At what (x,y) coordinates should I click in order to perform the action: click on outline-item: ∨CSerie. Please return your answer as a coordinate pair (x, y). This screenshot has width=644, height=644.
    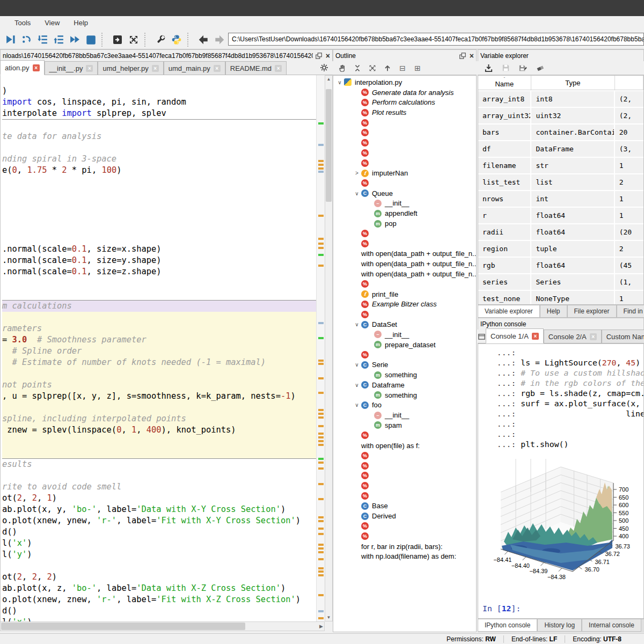
    Looking at the image, I should click on (405, 365).